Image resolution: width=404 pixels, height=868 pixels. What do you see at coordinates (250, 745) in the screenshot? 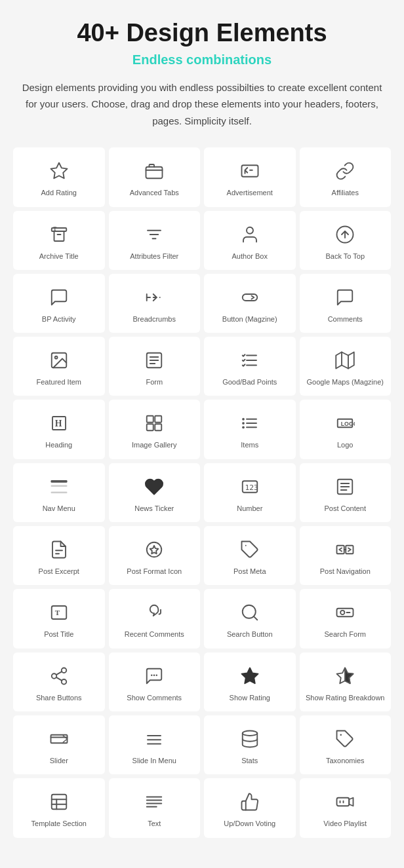
I see `grid-item-stats: Stats` at bounding box center [250, 745].